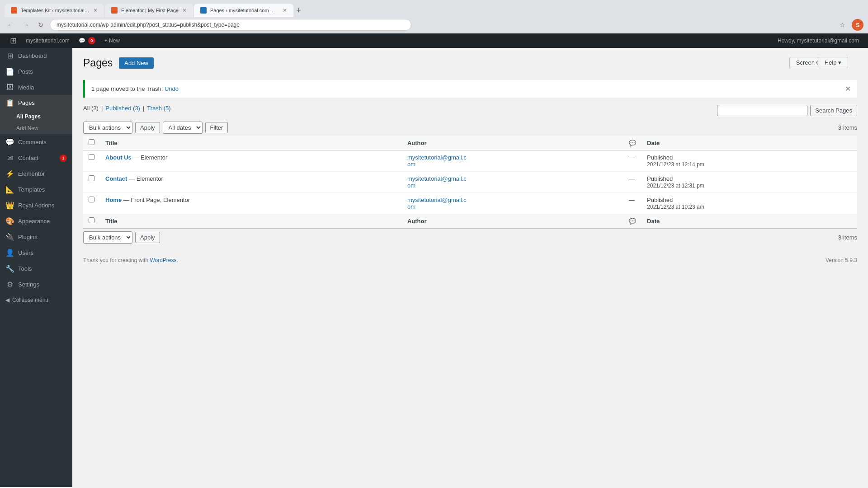  I want to click on apply-button-top: Apply, so click(147, 127).